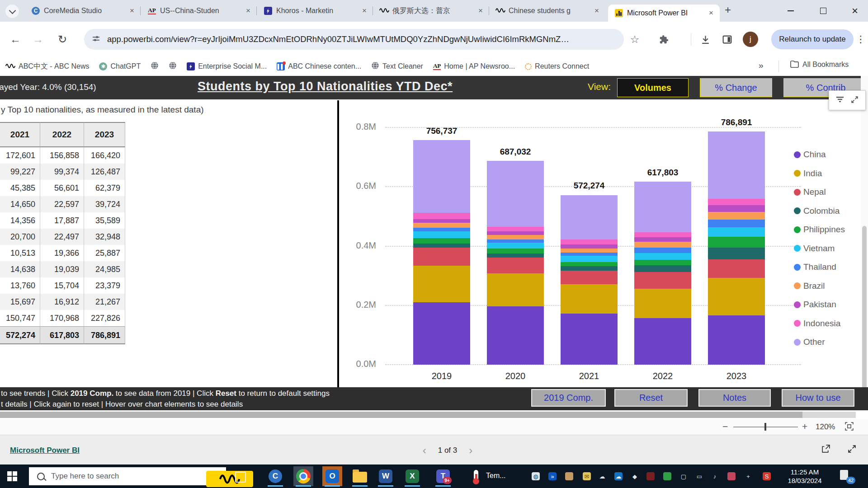 This screenshot has width=868, height=488. I want to click on taskbar-app-outlook: O, so click(332, 476).